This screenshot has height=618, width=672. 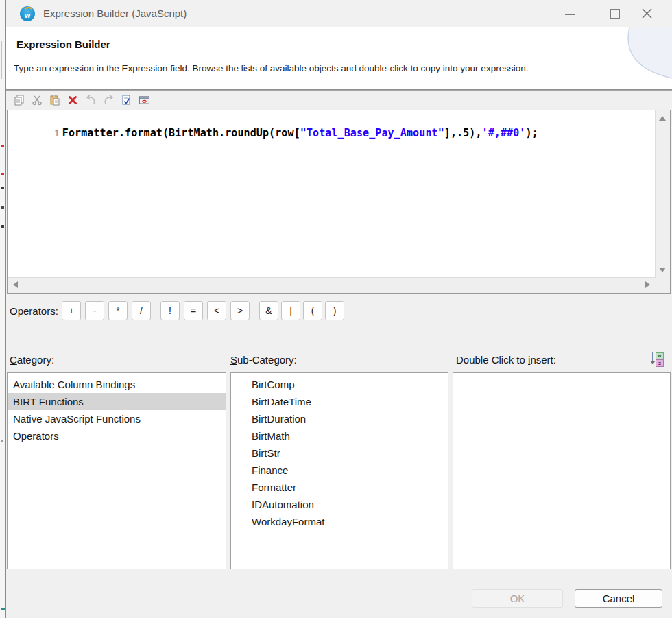 What do you see at coordinates (108, 100) in the screenshot?
I see `redo-icon` at bounding box center [108, 100].